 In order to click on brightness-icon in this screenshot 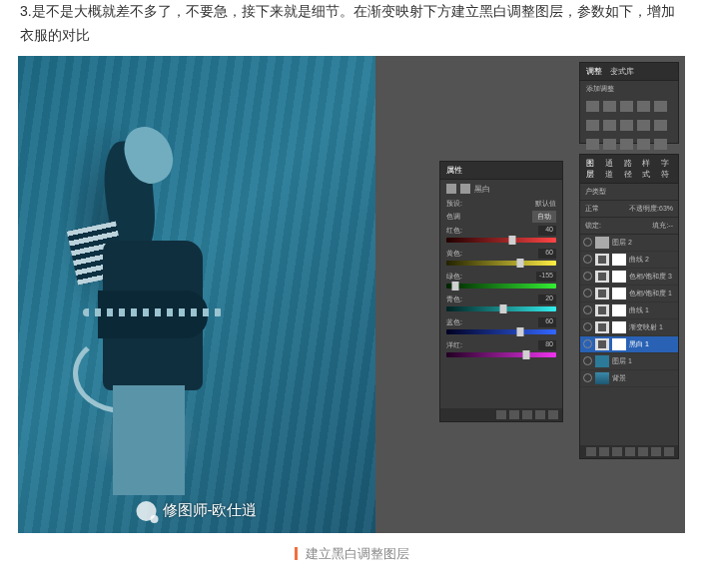, I will do `click(593, 106)`.